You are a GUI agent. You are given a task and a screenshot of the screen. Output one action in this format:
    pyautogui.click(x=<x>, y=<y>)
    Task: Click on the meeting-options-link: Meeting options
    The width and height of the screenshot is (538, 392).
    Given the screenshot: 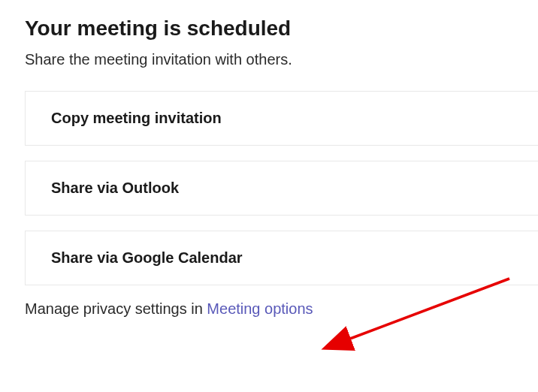 What is the action you would take?
    pyautogui.click(x=260, y=309)
    